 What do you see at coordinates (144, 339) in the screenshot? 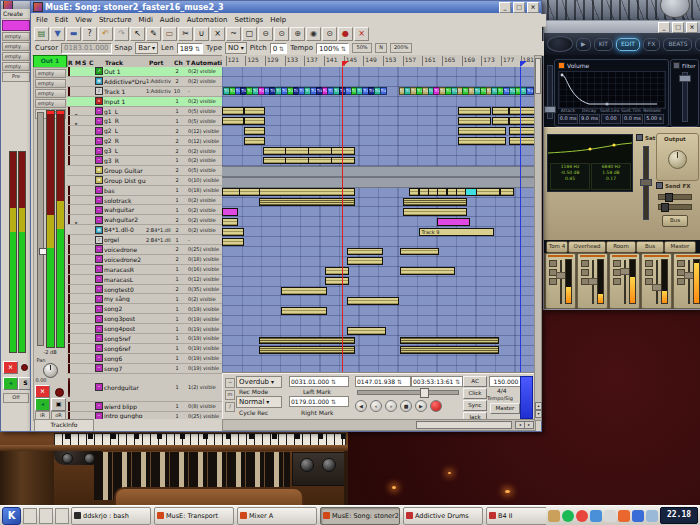
I see `track-row: ~song5ref10(19) visible` at bounding box center [144, 339].